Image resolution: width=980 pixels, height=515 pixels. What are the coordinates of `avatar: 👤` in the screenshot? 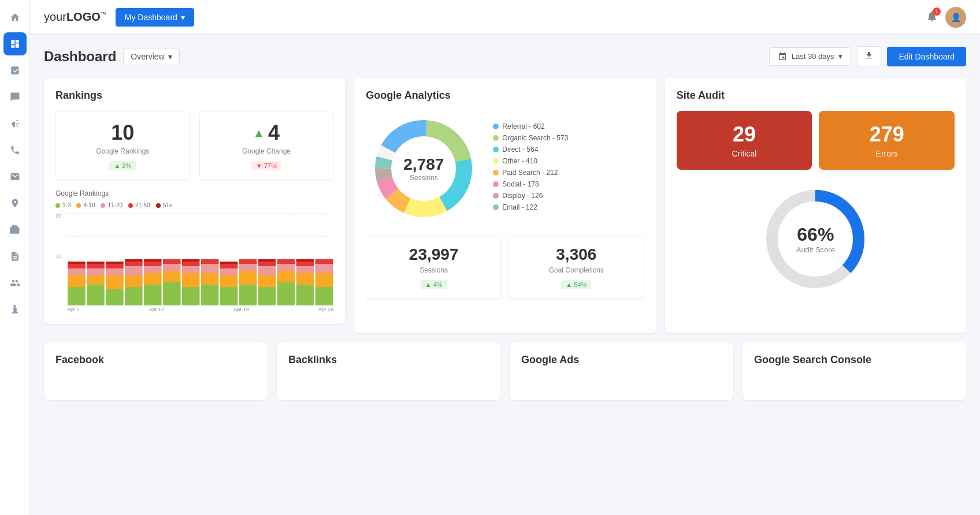 It's located at (956, 17).